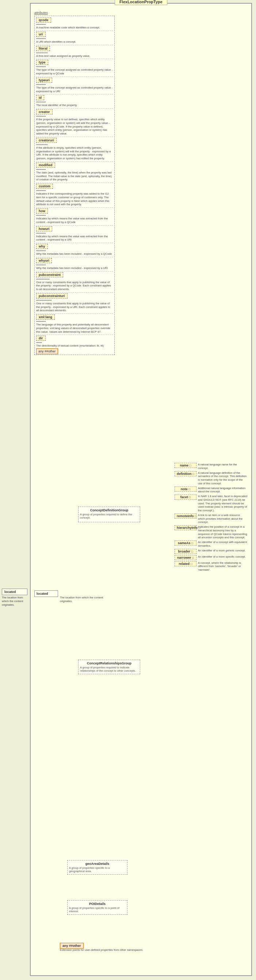 This screenshot has height=980, width=256. What do you see at coordinates (75, 24) in the screenshot?
I see `attr-qcode: qcode ▪▪▪▪▪▪▪▪▪▪ A machine-readable code…` at bounding box center [75, 24].